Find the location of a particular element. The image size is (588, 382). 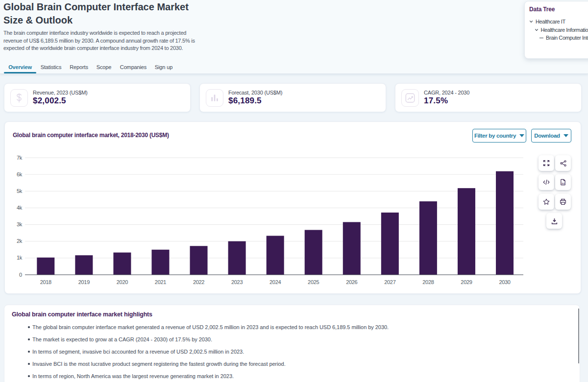

svg-text: 1k is located at coordinates (20, 258).